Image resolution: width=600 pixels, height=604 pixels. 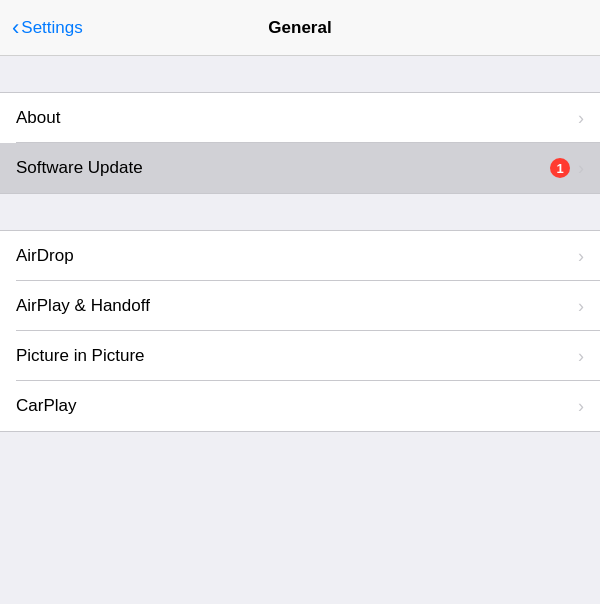 What do you see at coordinates (16, 28) in the screenshot?
I see `back-chevron-icon: ‹` at bounding box center [16, 28].